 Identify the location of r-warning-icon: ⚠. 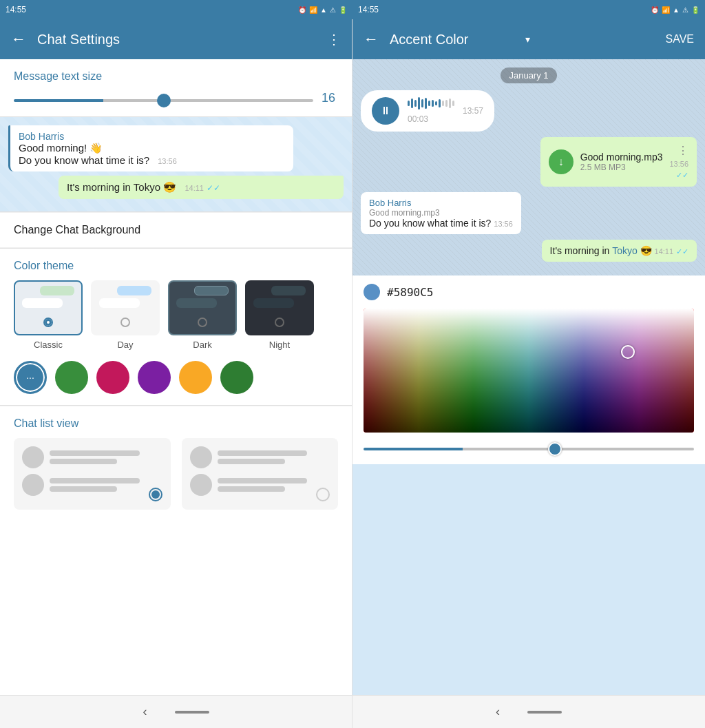
(686, 10).